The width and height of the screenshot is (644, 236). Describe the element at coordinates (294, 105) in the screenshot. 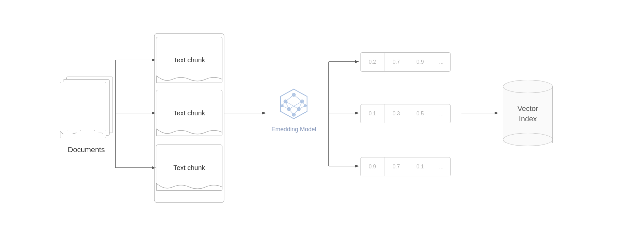

I see `embedding-brain-icon` at that location.